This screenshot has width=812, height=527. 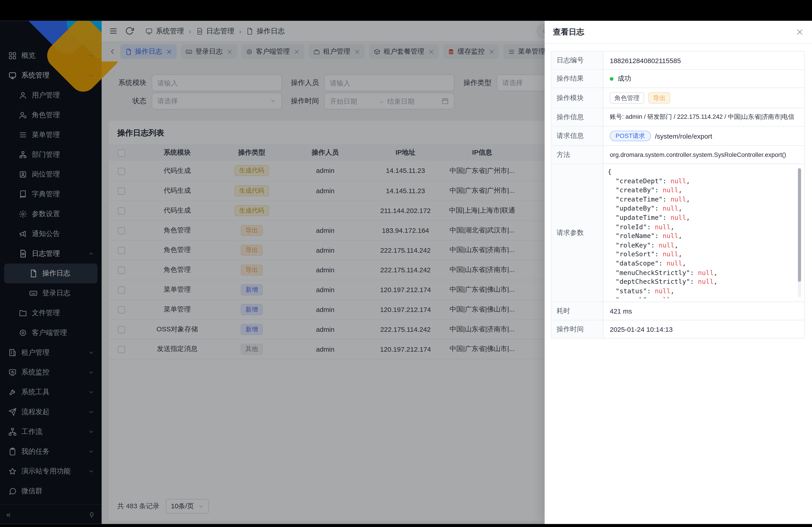 What do you see at coordinates (678, 61) in the screenshot?
I see `detail-row-log-id: 日志编号 1882612840802115585` at bounding box center [678, 61].